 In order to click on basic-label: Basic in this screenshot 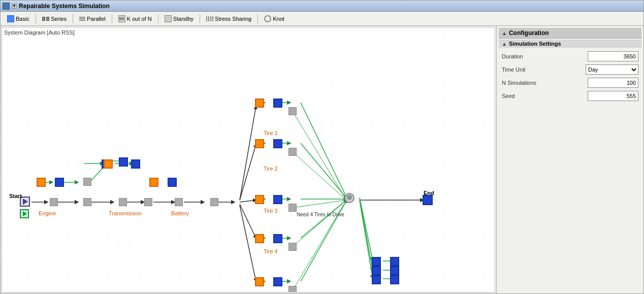, I will do `click(22, 19)`.